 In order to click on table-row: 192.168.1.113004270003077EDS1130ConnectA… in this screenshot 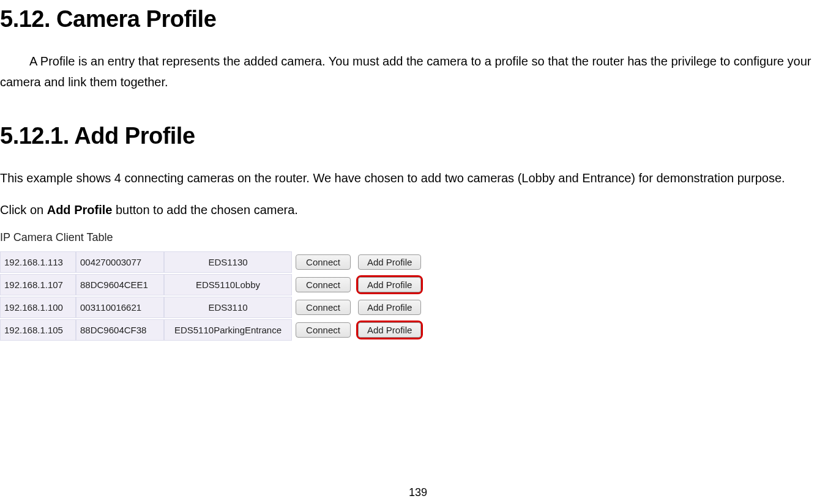, I will do `click(212, 262)`.